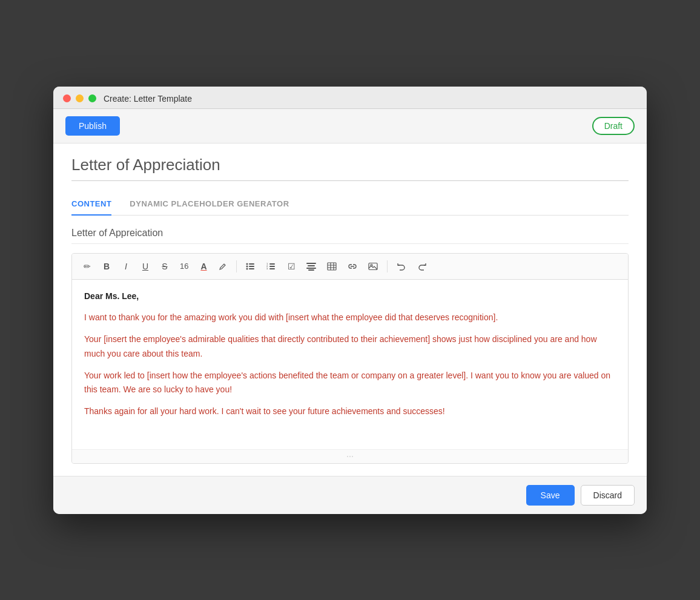 The height and width of the screenshot is (600, 700). What do you see at coordinates (350, 205) in the screenshot?
I see `tabs: CONTENT DYNAMIC PLACEHOLDER GENERATOR` at bounding box center [350, 205].